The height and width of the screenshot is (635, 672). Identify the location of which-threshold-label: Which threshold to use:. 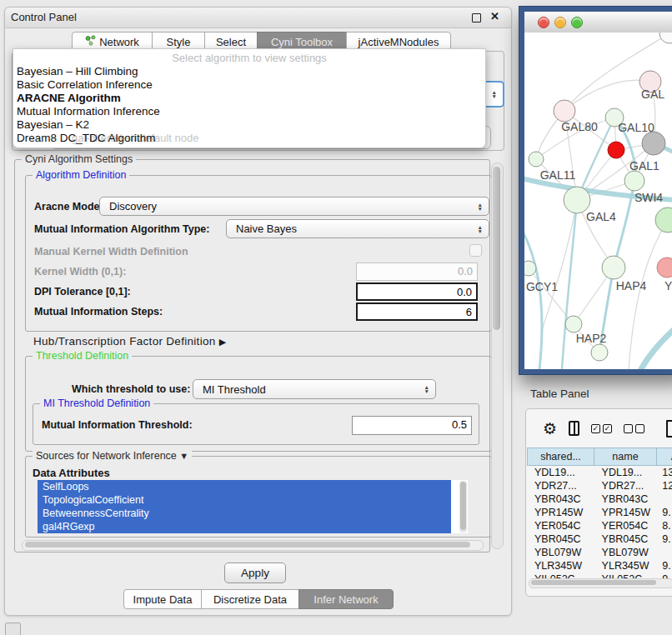
(131, 389).